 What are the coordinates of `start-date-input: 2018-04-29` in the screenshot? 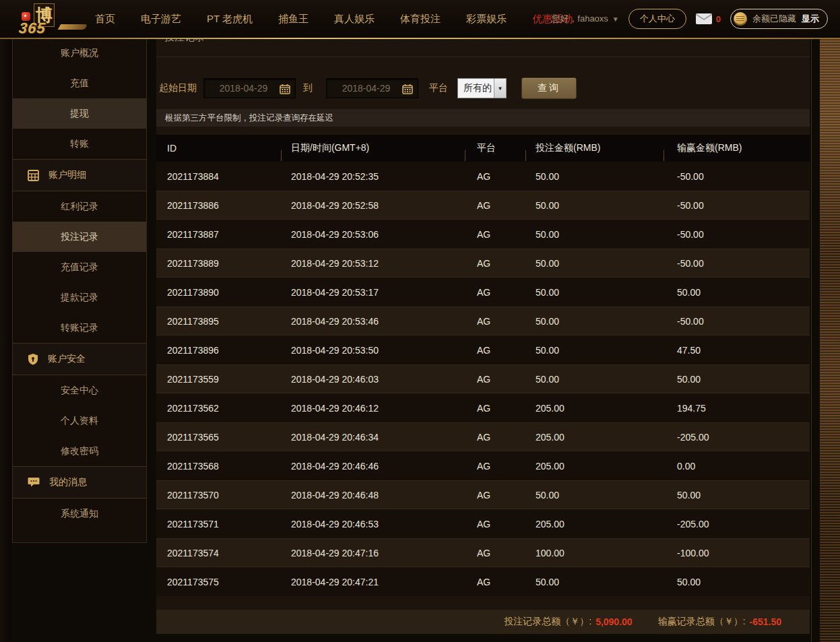 It's located at (249, 88).